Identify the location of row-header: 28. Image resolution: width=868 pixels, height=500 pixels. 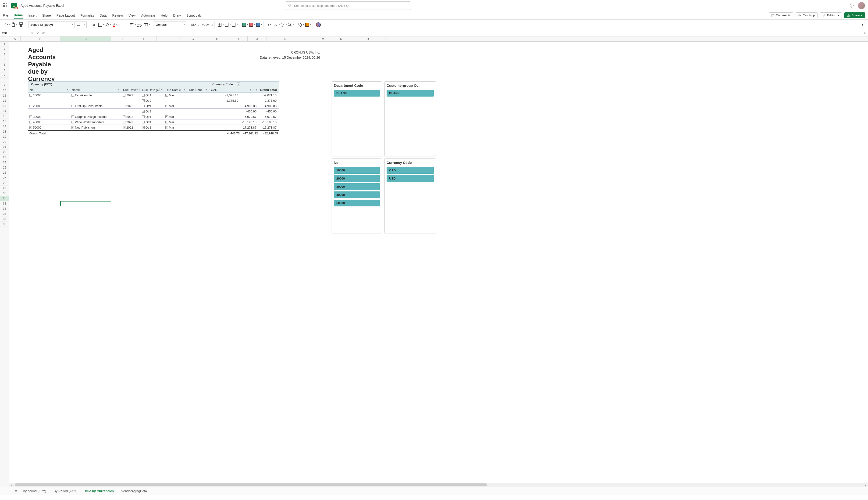
(5, 183).